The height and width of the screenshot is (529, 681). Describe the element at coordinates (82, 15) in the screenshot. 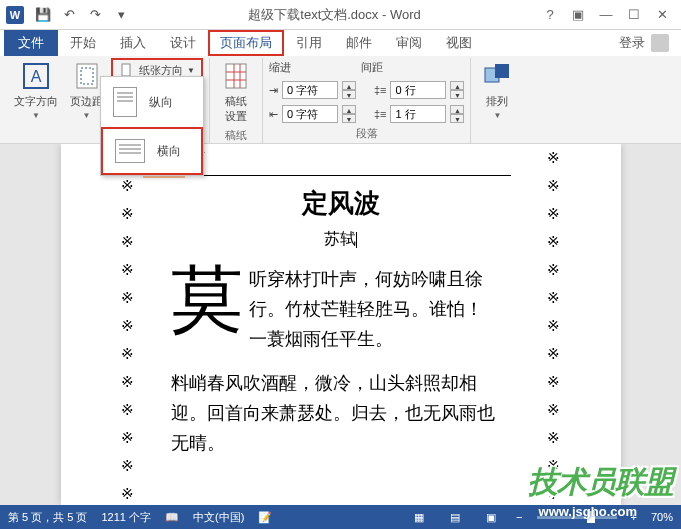

I see `quick-access-toolbar: 💾 ↶ ↷ ▾` at that location.